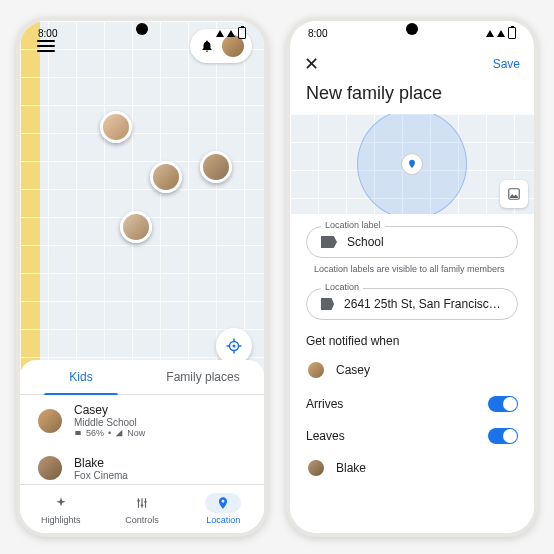 The height and width of the screenshot is (554, 554). What do you see at coordinates (161, 422) in the screenshot?
I see `kid-location: Middle School` at bounding box center [161, 422].